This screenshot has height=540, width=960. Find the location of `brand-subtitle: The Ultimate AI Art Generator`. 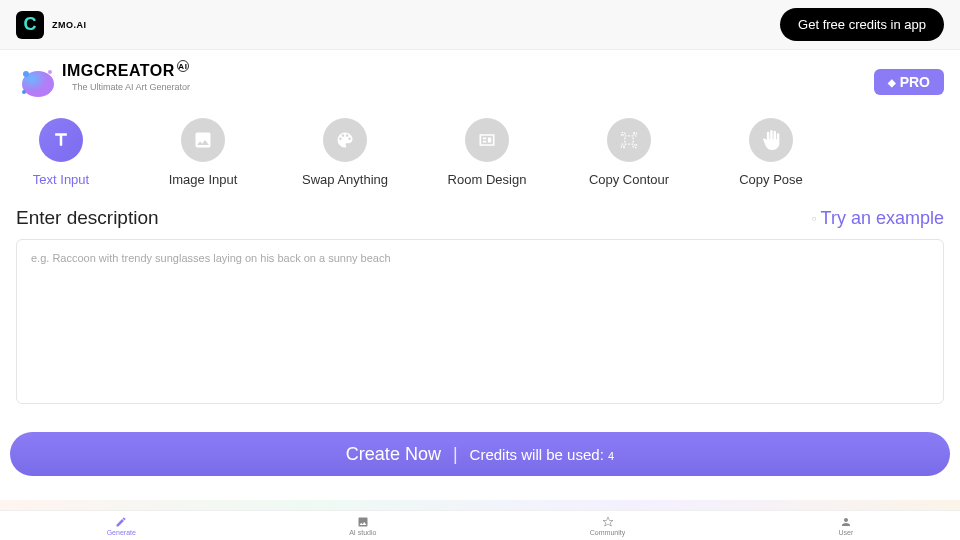

brand-subtitle: The Ultimate AI Art Generator is located at coordinates (131, 87).